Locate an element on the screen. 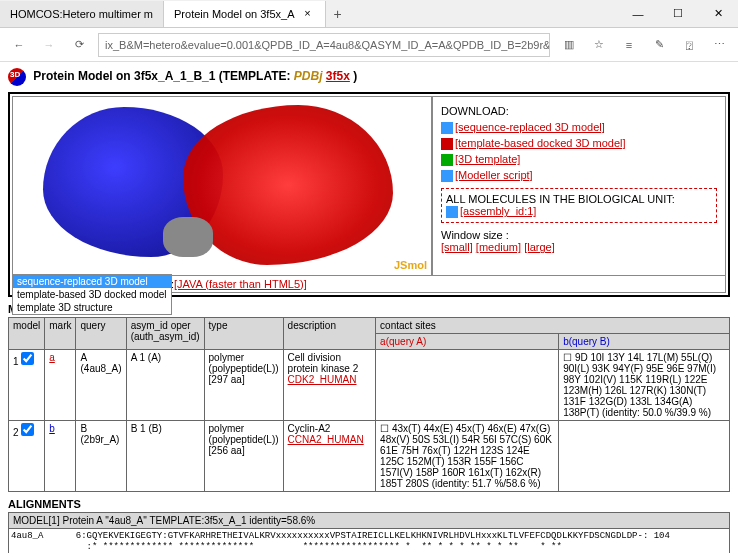 The image size is (738, 553). pdb-label: PDBj is located at coordinates (308, 76).